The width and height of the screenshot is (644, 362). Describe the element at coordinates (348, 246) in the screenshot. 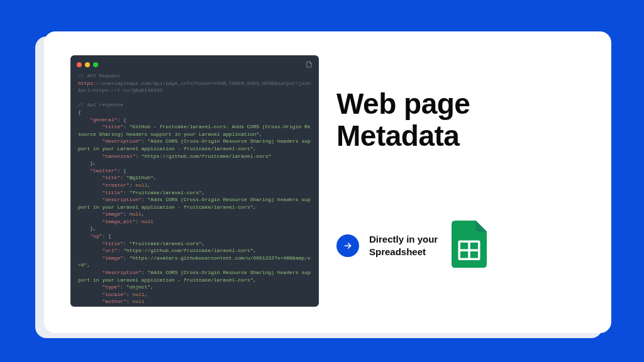

I see `arrow-right-icon` at that location.